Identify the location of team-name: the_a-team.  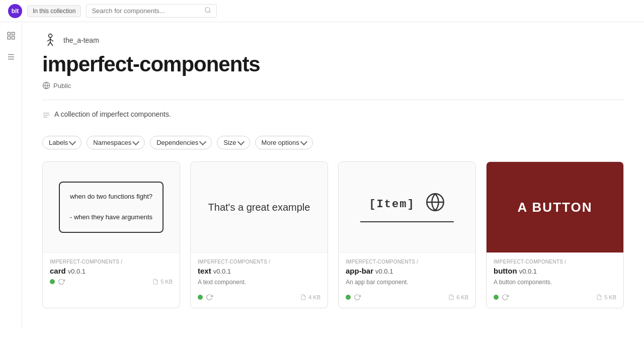
(82, 40).